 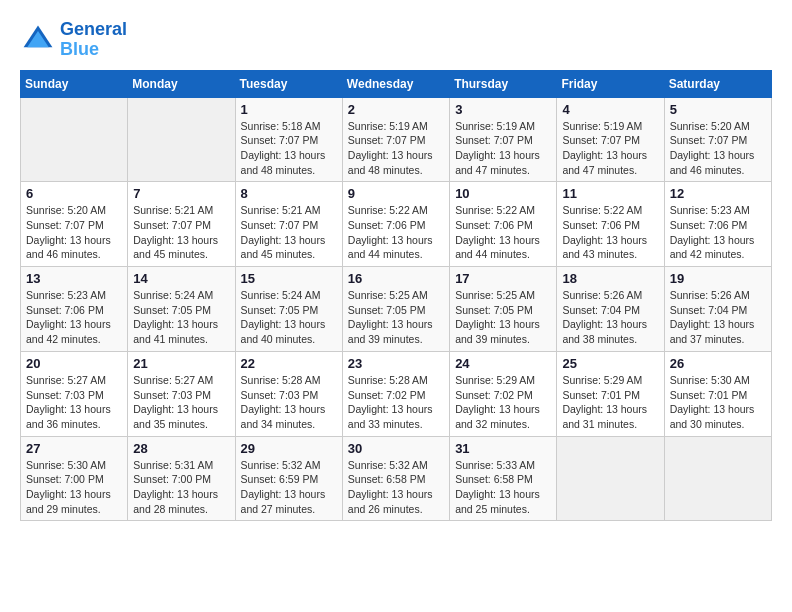 I want to click on weekday-header: Tuesday, so click(x=288, y=84).